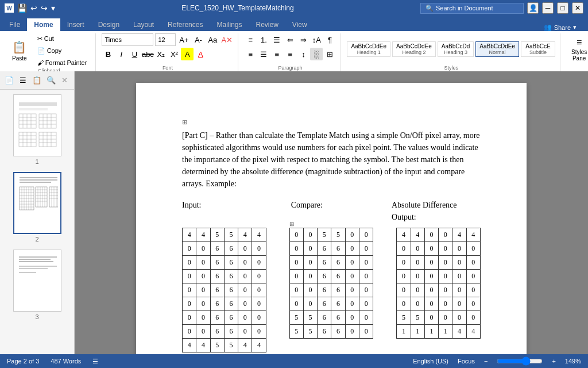 The image size is (588, 368). What do you see at coordinates (290, 40) in the screenshot?
I see `decrease-indent-button: ⇐` at bounding box center [290, 40].